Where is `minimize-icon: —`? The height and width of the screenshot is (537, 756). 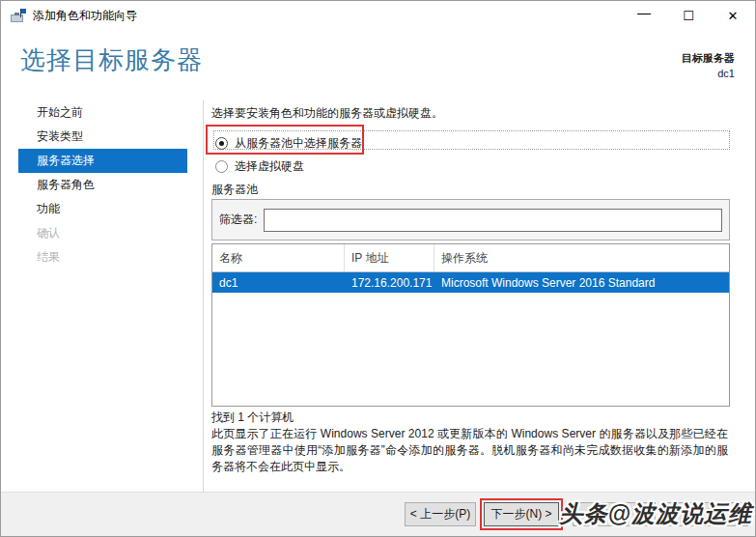
minimize-icon: — is located at coordinates (644, 15).